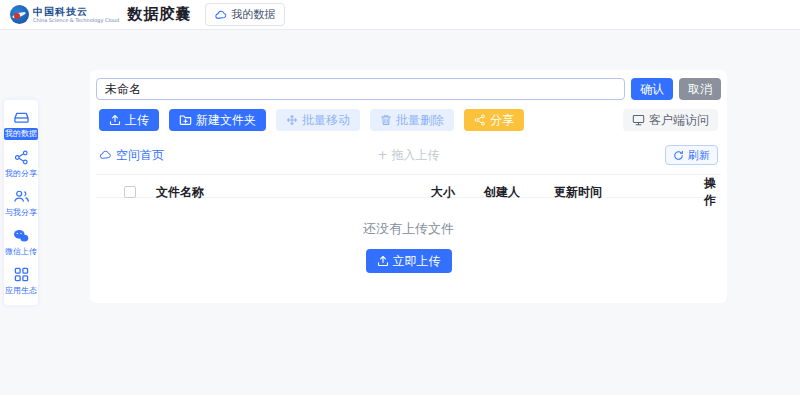 The width and height of the screenshot is (800, 403). I want to click on batch-move-button-label: 批量移动, so click(326, 120).